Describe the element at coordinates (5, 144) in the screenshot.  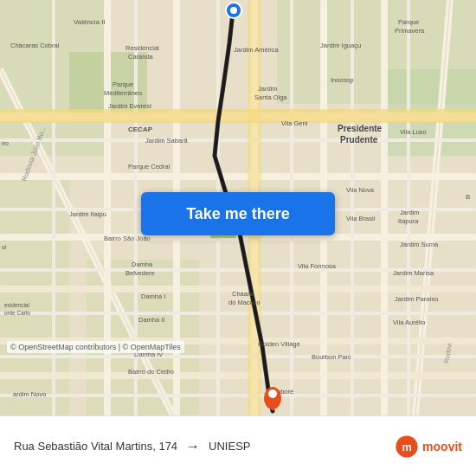
I see `svg-text: iro` at that location.